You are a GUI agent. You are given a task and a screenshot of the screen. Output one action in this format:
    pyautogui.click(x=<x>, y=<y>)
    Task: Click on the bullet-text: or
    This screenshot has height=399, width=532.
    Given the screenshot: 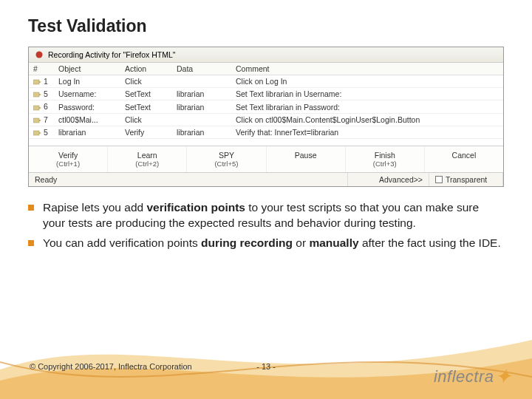 What is the action you would take?
    pyautogui.click(x=301, y=242)
    